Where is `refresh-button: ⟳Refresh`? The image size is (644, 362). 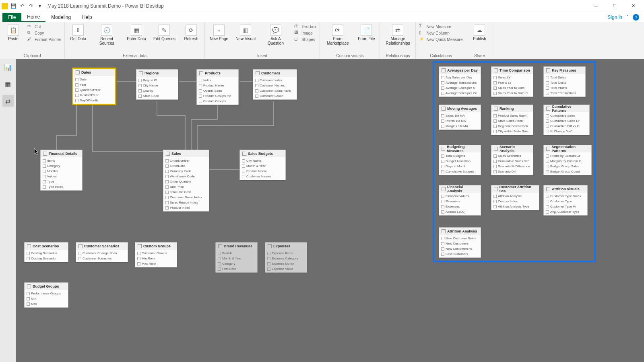
refresh-button: ⟳Refresh is located at coordinates (191, 33).